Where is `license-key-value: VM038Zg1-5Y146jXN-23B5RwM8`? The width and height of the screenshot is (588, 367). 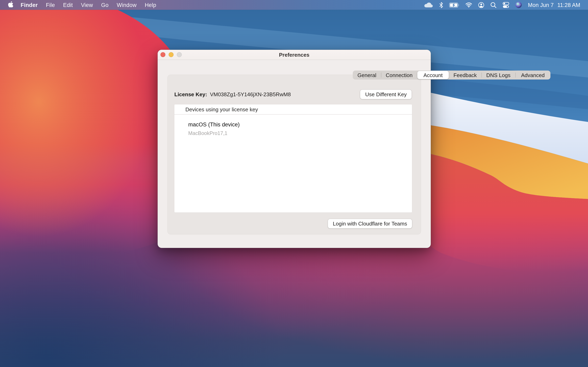
license-key-value: VM038Zg1-5Y146jXN-23B5RwM8 is located at coordinates (250, 94).